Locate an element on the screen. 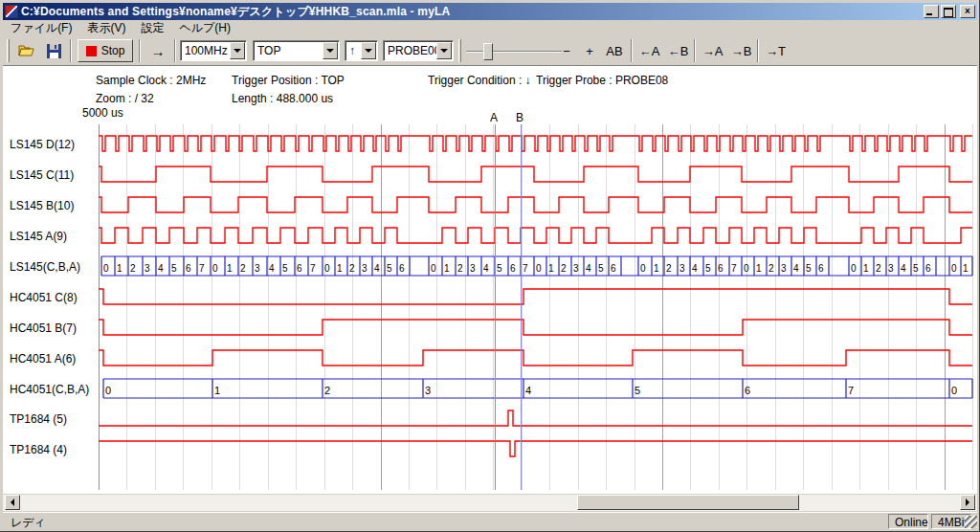 Image resolution: width=980 pixels, height=532 pixels. trace-hc4051-c-b-a--dividers is located at coordinates (538, 388).